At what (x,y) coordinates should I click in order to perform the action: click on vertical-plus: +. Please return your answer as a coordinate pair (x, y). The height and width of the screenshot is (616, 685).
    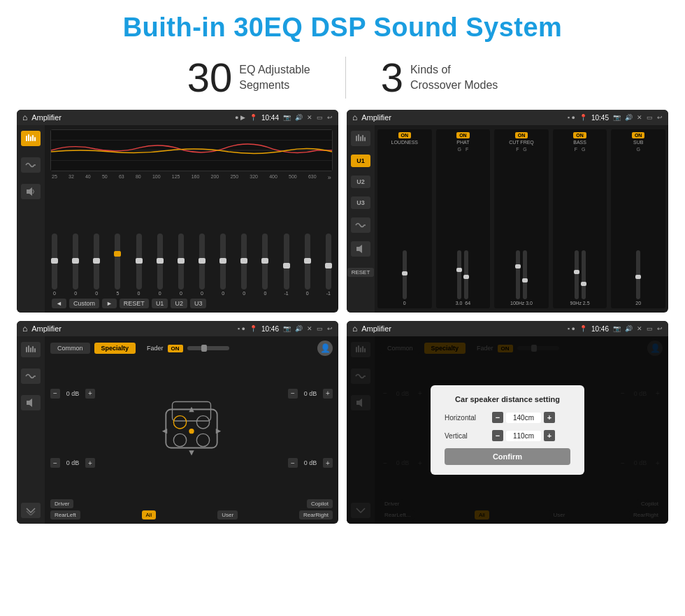
    Looking at the image, I should click on (549, 436).